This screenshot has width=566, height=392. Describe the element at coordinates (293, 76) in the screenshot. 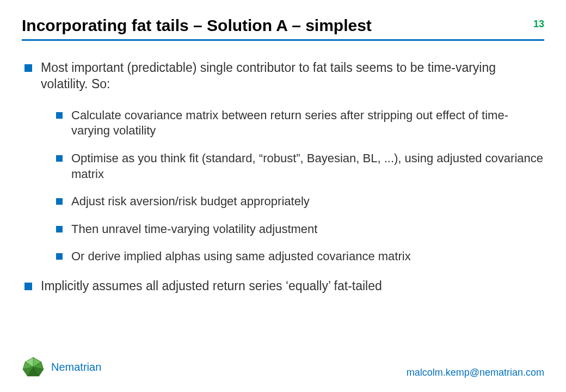

I see `bullet-text: Most important (predictable) single cont…` at that location.